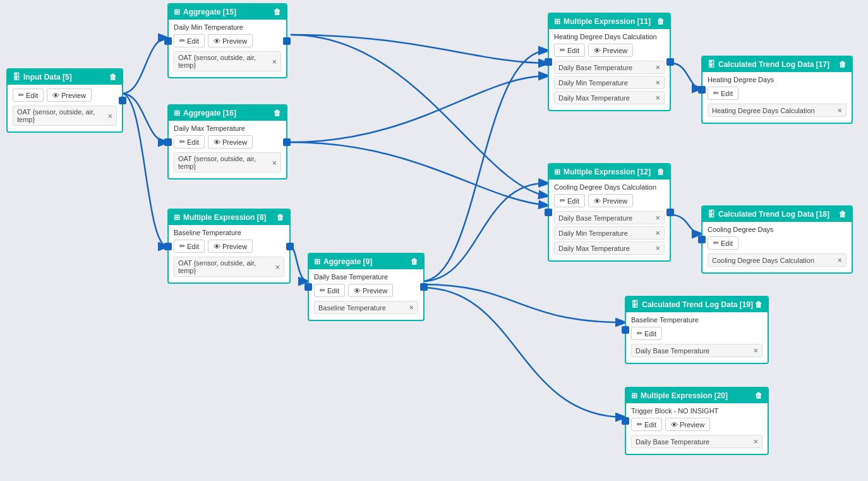 Image resolution: width=868 pixels, height=481 pixels. Describe the element at coordinates (647, 425) in the screenshot. I see `me20-edit-btn: ✏Edit` at that location.